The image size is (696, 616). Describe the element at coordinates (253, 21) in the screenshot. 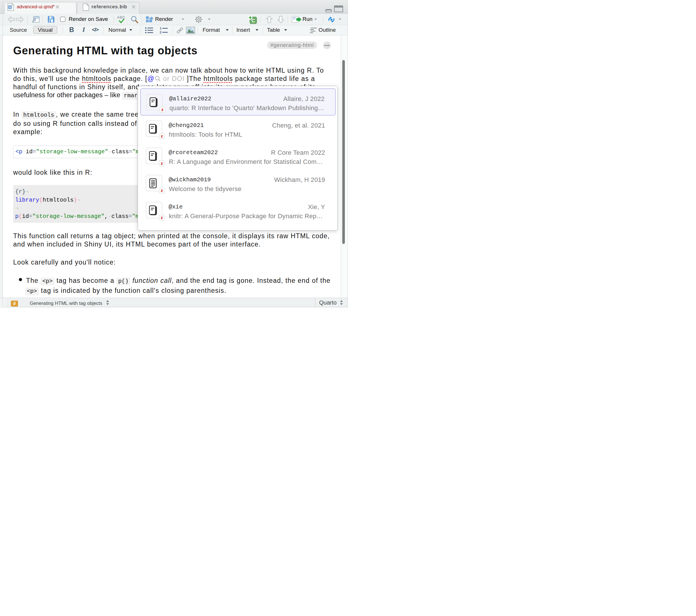

I see `svg-text: C` at that location.